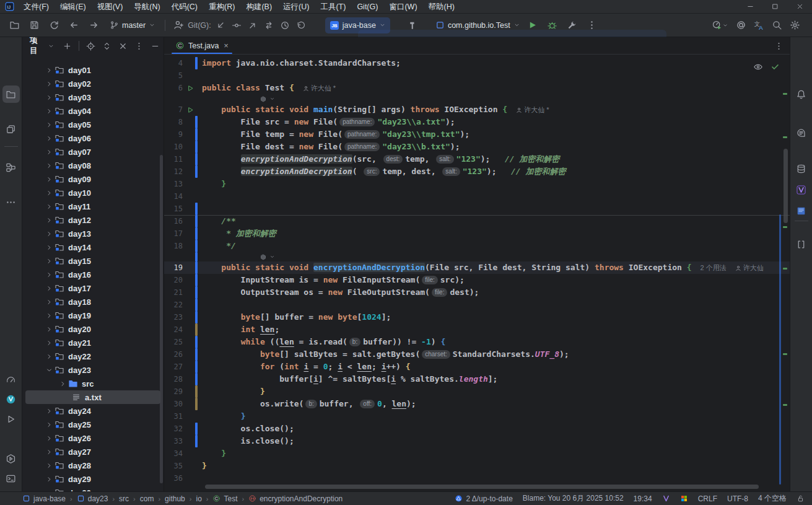 The image size is (812, 505). Describe the element at coordinates (123, 46) in the screenshot. I see `collapse-button` at that location.